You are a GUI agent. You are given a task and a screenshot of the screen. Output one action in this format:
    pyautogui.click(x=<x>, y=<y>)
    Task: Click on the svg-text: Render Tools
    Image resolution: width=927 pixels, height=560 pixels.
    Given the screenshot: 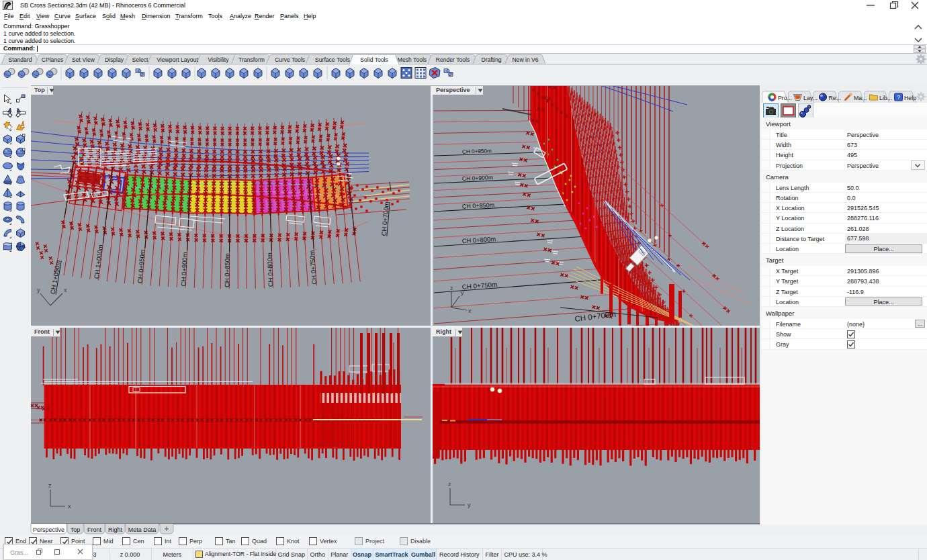 What is the action you would take?
    pyautogui.click(x=453, y=60)
    